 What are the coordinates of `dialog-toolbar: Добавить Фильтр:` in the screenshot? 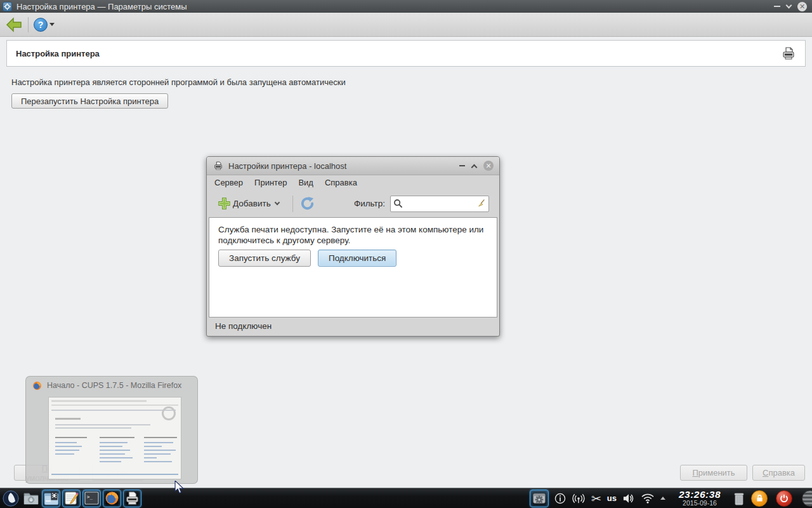 It's located at (353, 203).